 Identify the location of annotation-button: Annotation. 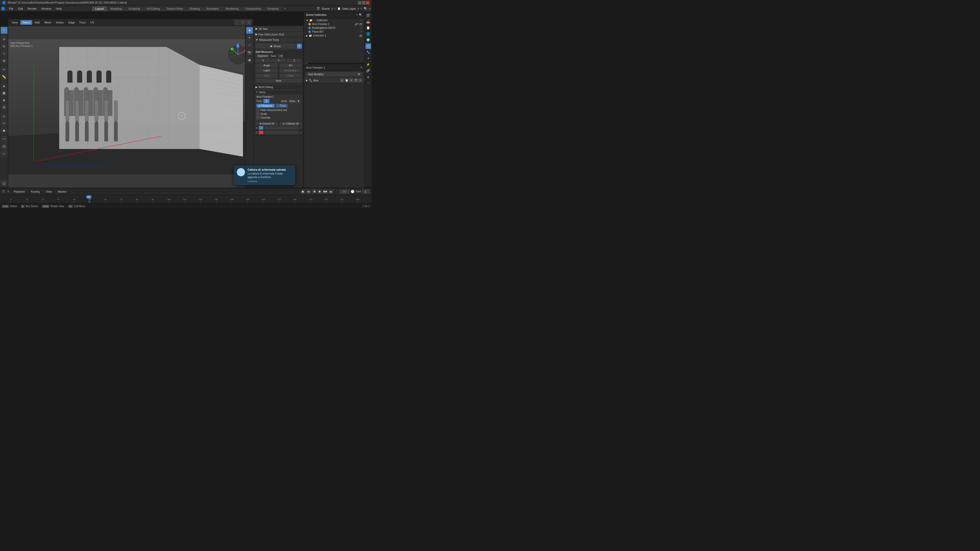
(291, 71).